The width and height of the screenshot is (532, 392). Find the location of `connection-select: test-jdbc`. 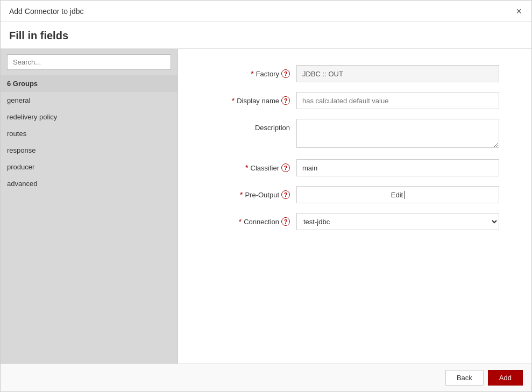

connection-select: test-jdbc is located at coordinates (398, 222).